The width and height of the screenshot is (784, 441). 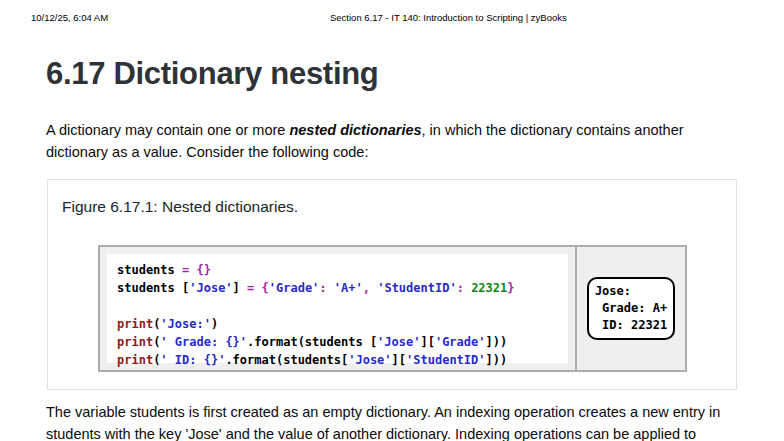 I want to click on intro-text-pre: A dictionary may contain one or more, so click(x=168, y=130).